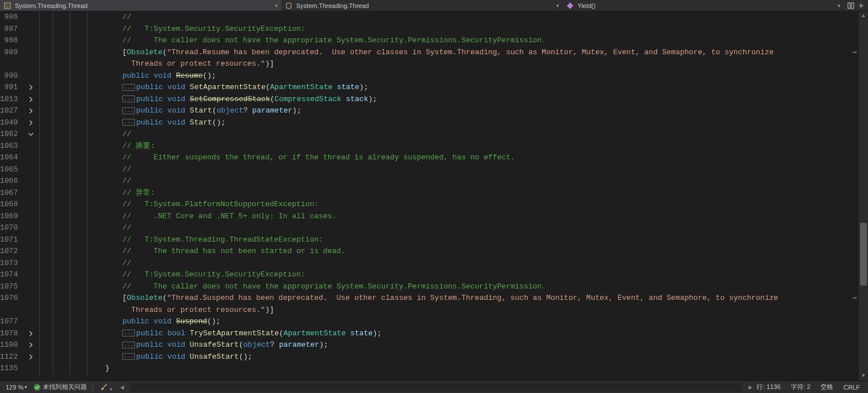  What do you see at coordinates (827, 387) in the screenshot?
I see `indent-mode: 空格` at bounding box center [827, 387].